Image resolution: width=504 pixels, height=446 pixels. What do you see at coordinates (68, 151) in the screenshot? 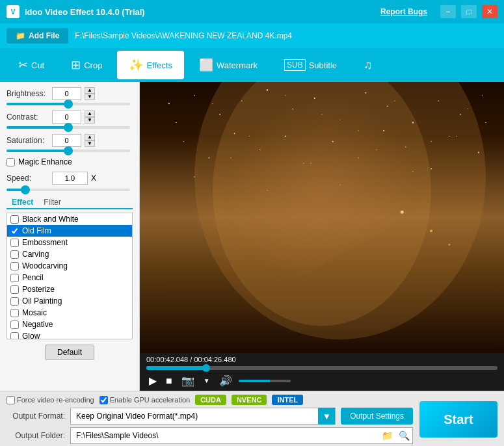
I see `saturation-thumb` at bounding box center [68, 151].